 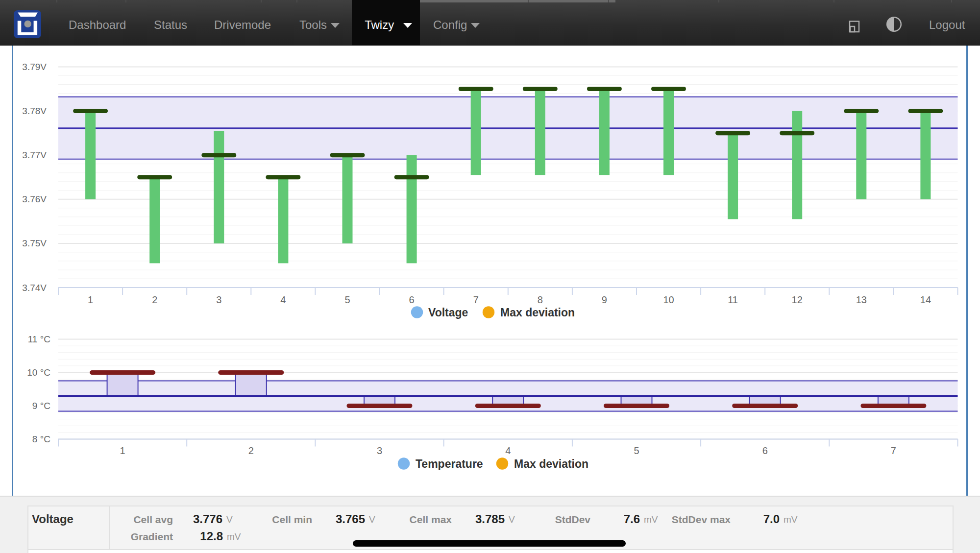 I want to click on svg-text: Temperature, so click(x=449, y=464).